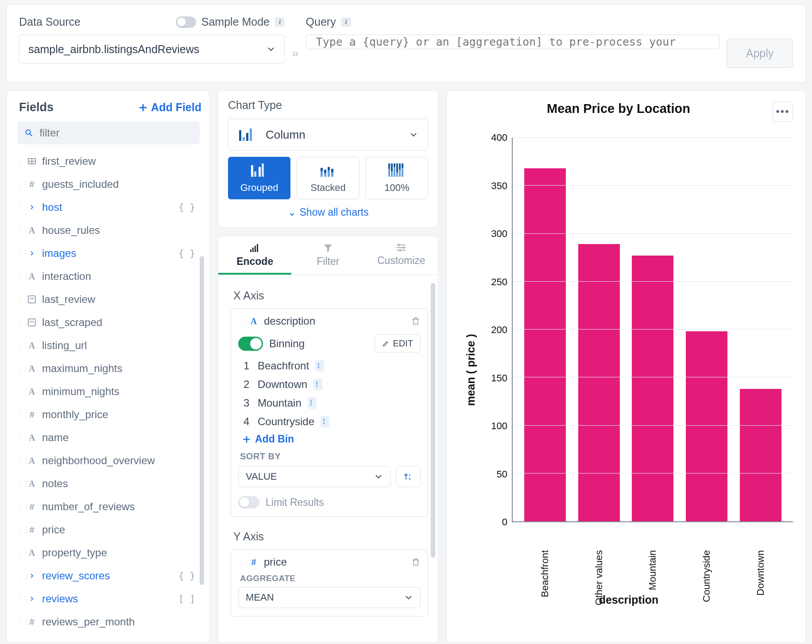 This screenshot has width=812, height=644. Describe the element at coordinates (760, 53) in the screenshot. I see `apply-button: Apply` at that location.